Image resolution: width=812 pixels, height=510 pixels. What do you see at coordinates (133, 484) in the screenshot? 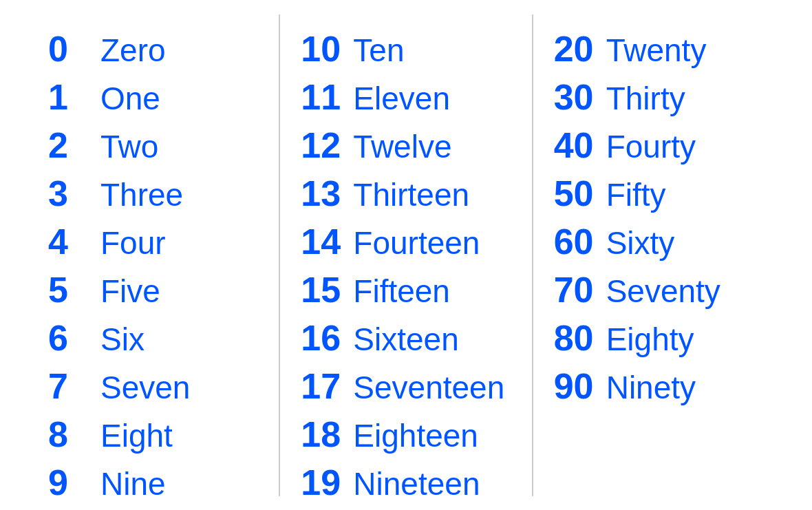
I see `number-word: Nine` at bounding box center [133, 484].